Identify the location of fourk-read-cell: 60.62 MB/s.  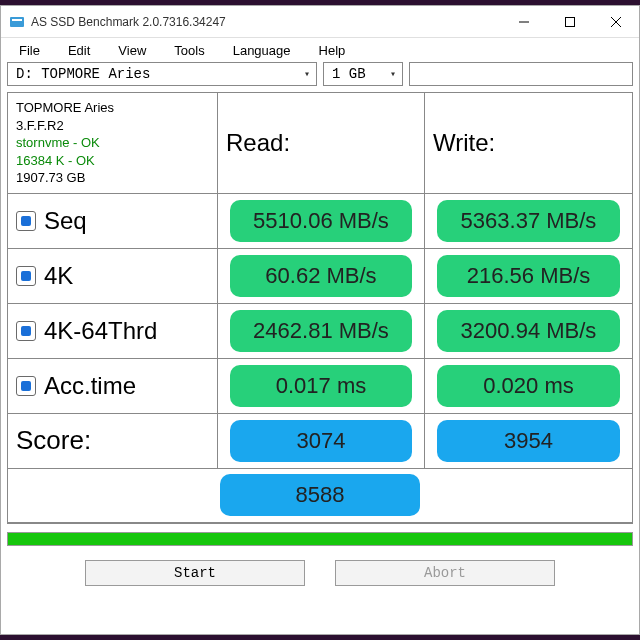
(322, 276).